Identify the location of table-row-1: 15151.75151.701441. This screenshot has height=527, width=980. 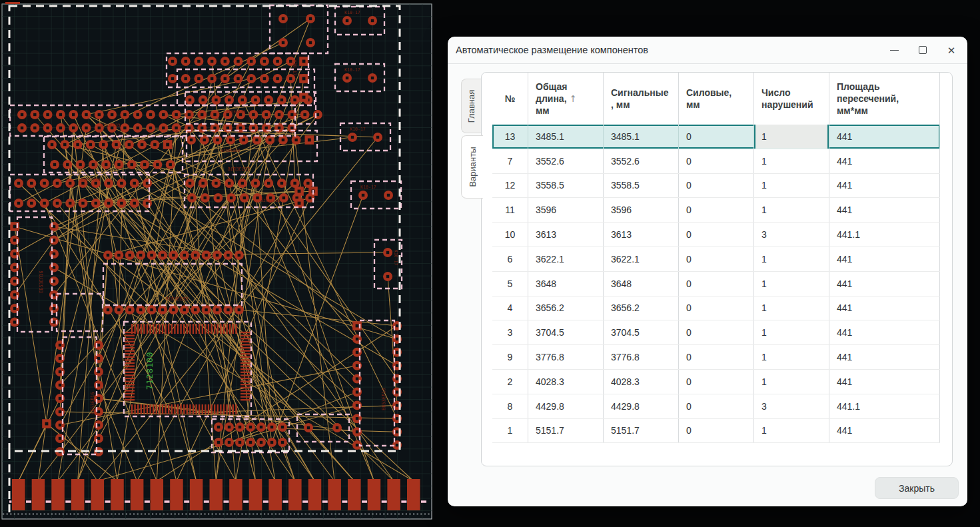
(716, 432).